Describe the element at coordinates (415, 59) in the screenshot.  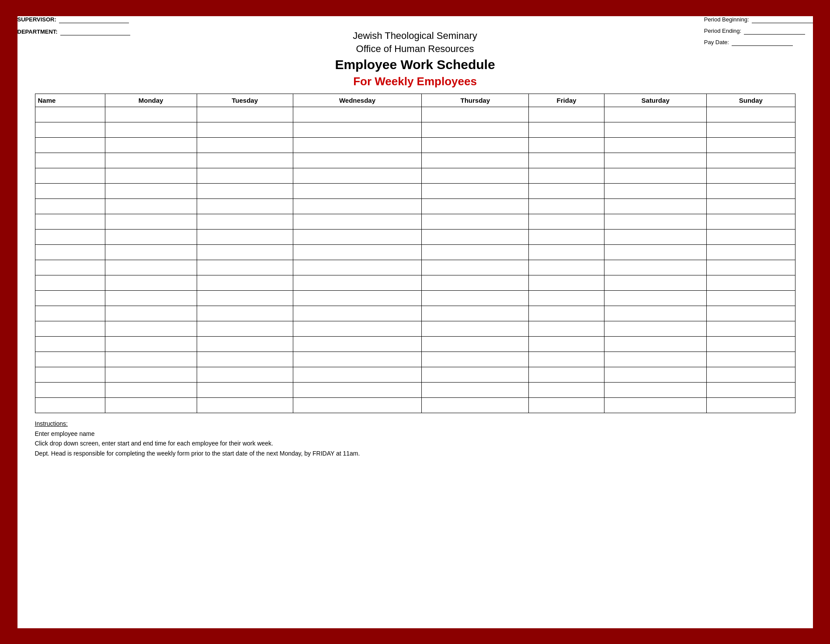
I see `header-section: Jewish Theological Seminary Office of Hu…` at that location.